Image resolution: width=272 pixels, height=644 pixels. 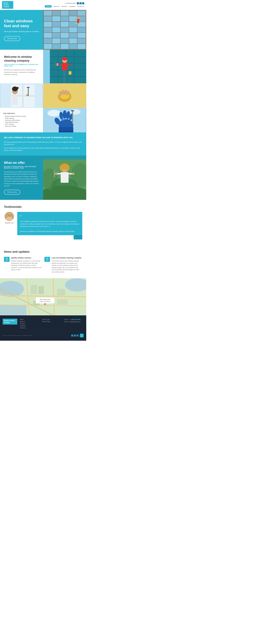 What do you see at coordinates (81, 3) in the screenshot?
I see `twitter-icon: y` at bounding box center [81, 3].